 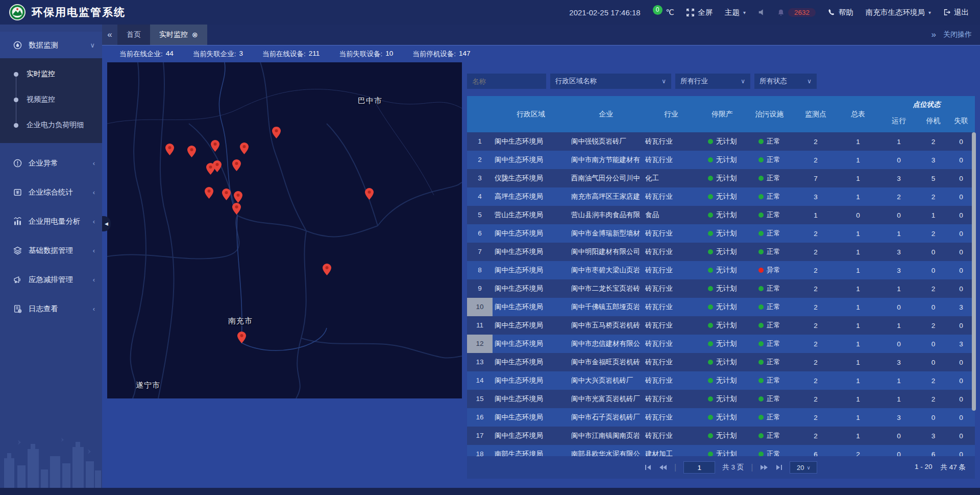 What do you see at coordinates (898, 12) in the screenshot?
I see `org-user-dropdown: 南充市生态环境局 ▾` at bounding box center [898, 12].